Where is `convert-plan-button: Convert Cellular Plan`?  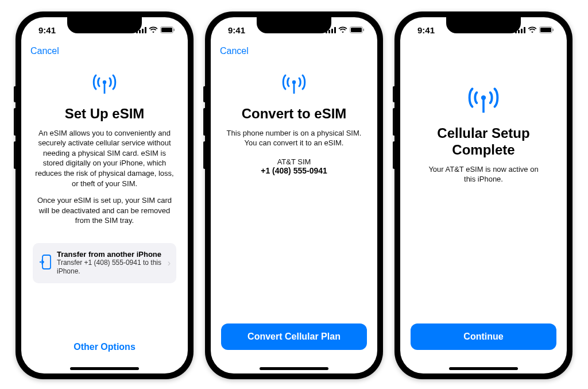 convert-plan-button: Convert Cellular Plan is located at coordinates (294, 337).